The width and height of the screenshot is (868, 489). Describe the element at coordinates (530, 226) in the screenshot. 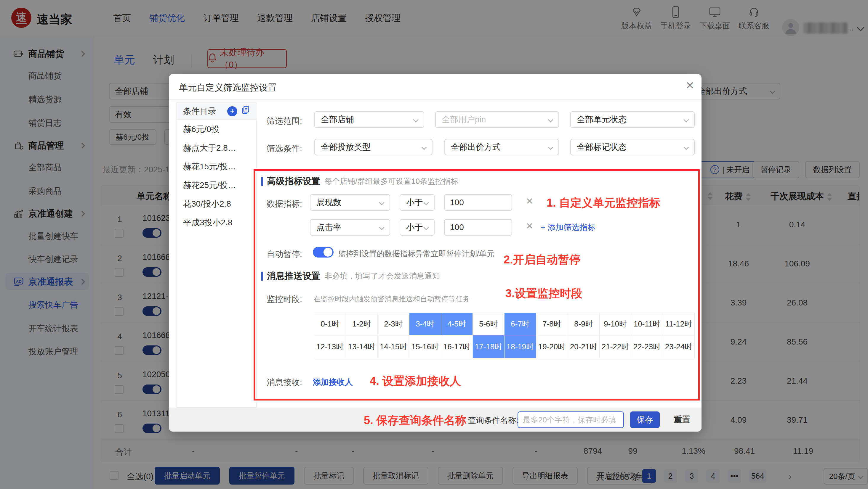

I see `delete-metric2-icon: ✕` at that location.